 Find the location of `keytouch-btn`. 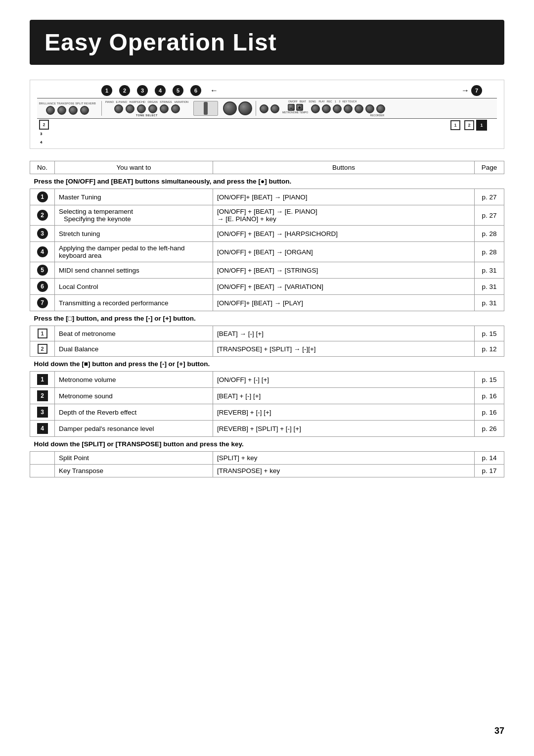

keytouch-btn is located at coordinates (381, 109).